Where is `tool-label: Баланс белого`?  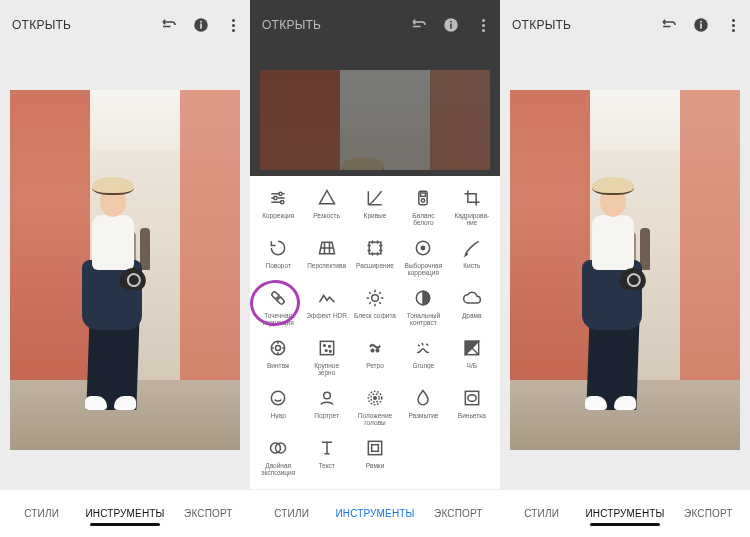
tool-label: Баланс белого is located at coordinates (423, 220).